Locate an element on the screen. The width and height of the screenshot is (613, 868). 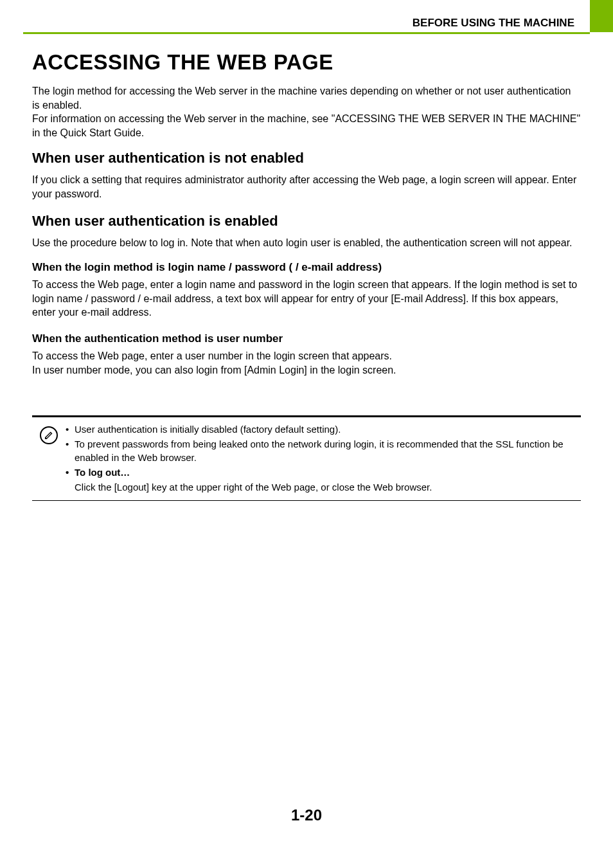
section2-text: Use the procedure below to log in. Note … is located at coordinates (306, 243).